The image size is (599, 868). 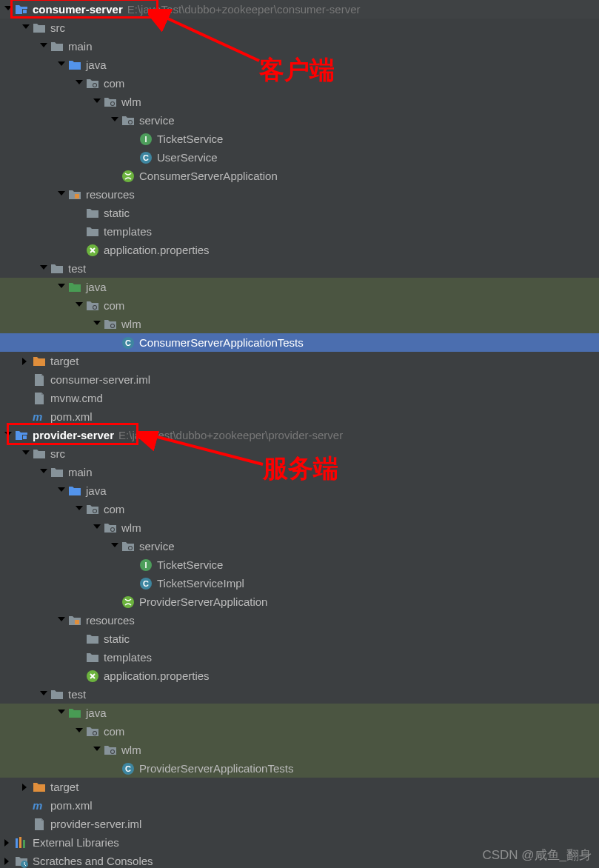 I want to click on resources-folder-icon, so click(x=75, y=195).